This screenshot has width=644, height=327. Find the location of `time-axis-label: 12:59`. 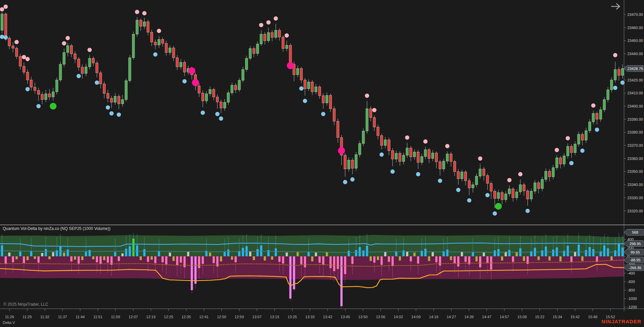

time-axis-label: 12:59 is located at coordinates (239, 317).